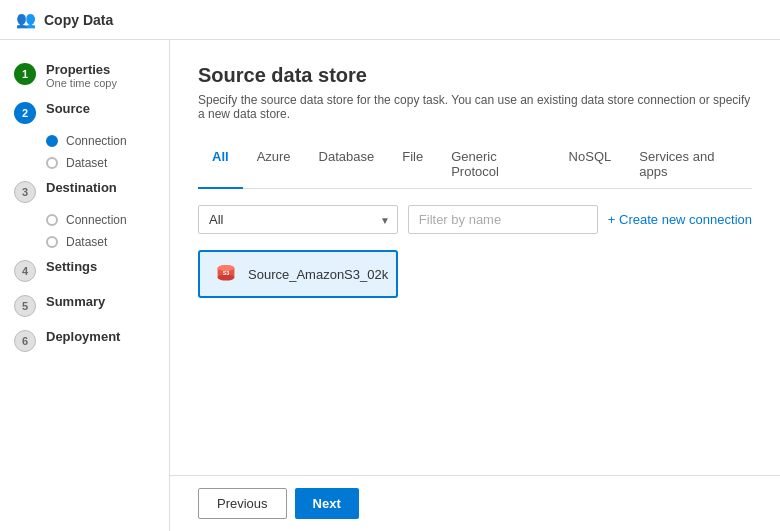 The width and height of the screenshot is (780, 531). Describe the element at coordinates (242, 504) in the screenshot. I see `previous-button: Previous` at that location.